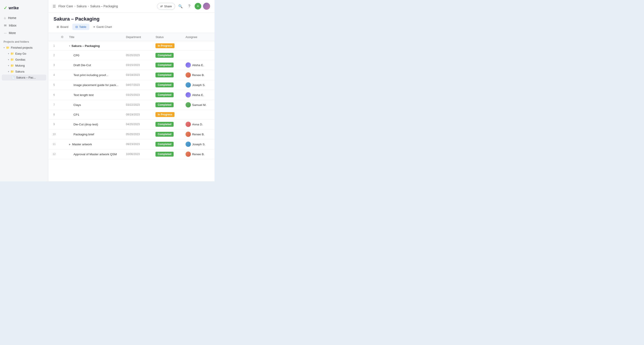 This screenshot has width=644, height=345. I want to click on sidebar-item-finished-projects: ▾ 📁 Finished projects, so click(24, 48).